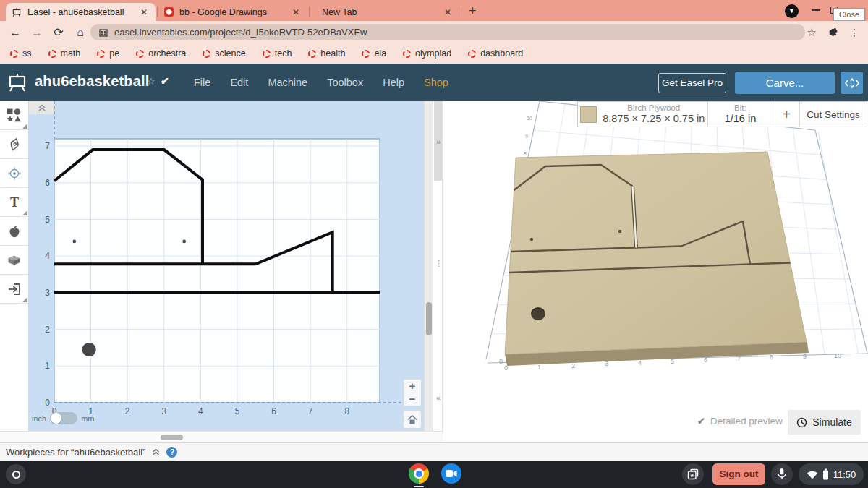 The width and height of the screenshot is (868, 488). I want to click on zoom-out-button: −, so click(412, 399).